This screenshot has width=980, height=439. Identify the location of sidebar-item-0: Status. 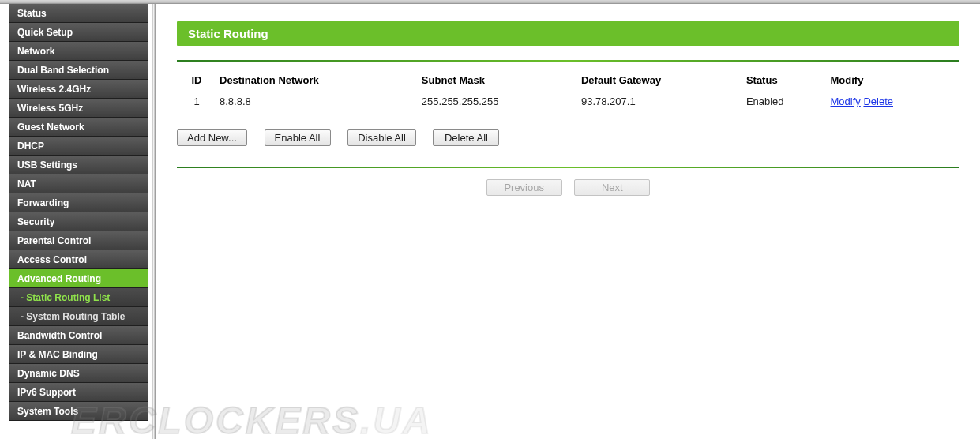
(79, 13).